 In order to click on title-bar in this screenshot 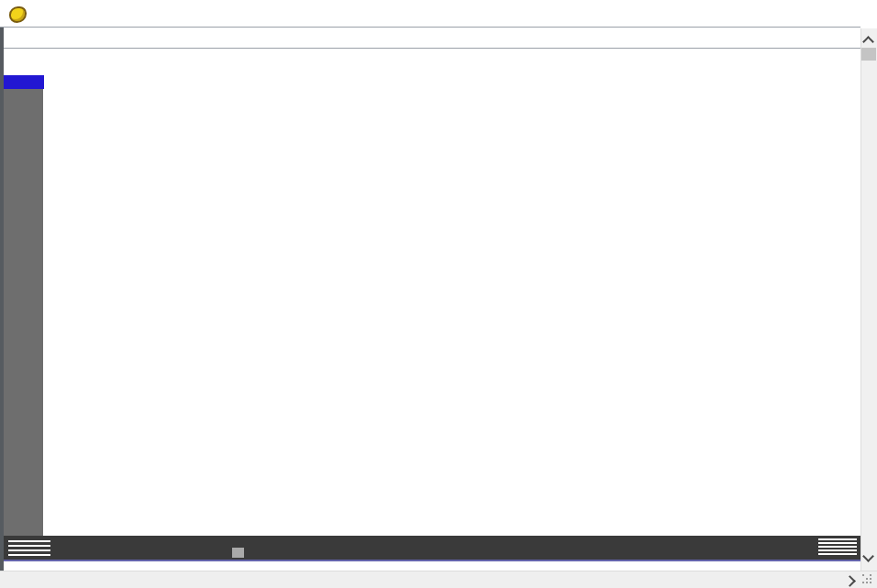, I will do `click(438, 13)`.